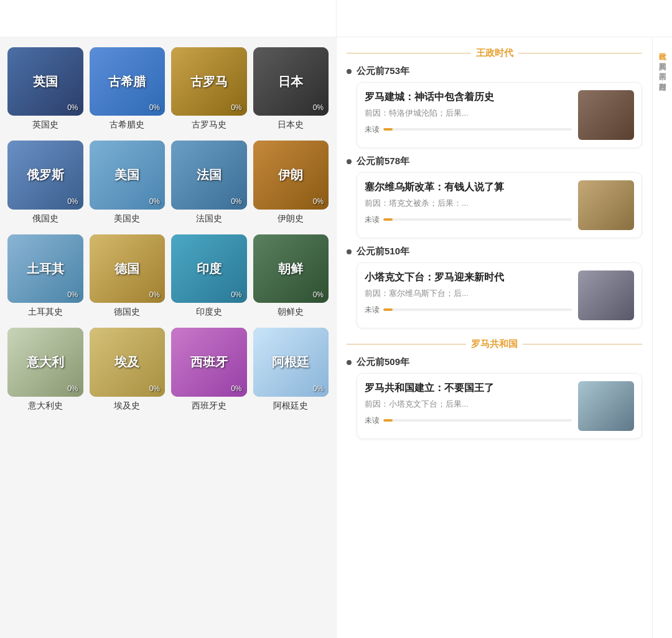 Image resolution: width=672 pixels, height=638 pixels. I want to click on history-card-英国史: 英国0%英国史, so click(45, 89).